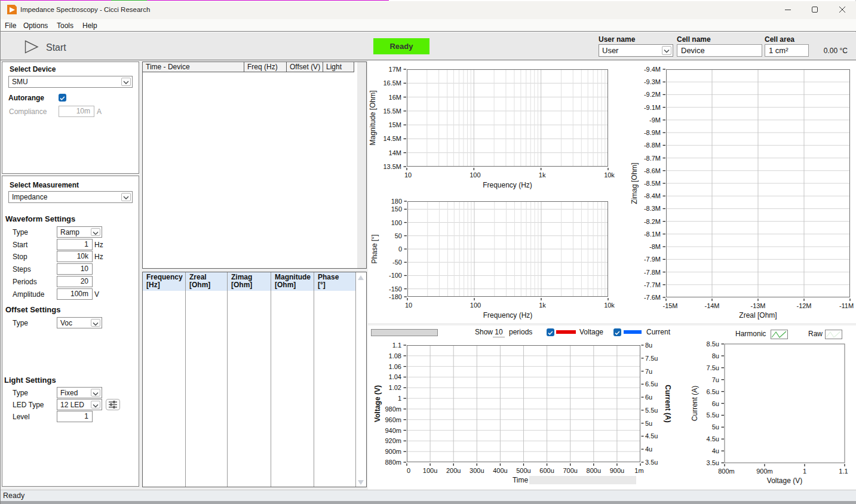 Image resolution: width=856 pixels, height=504 pixels. Describe the element at coordinates (393, 409) in the screenshot. I see `svg-text: 980m` at that location.